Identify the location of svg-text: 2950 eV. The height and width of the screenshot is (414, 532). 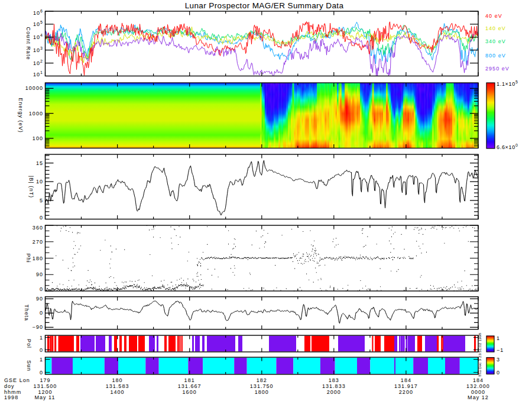
(498, 69).